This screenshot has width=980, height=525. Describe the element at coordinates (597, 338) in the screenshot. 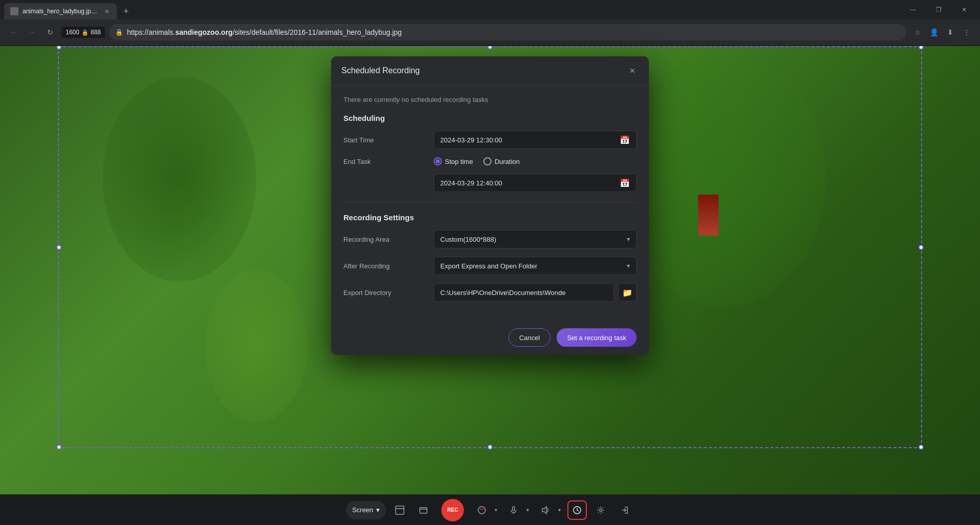

I see `set-recording-task-button: Set a recording task` at that location.